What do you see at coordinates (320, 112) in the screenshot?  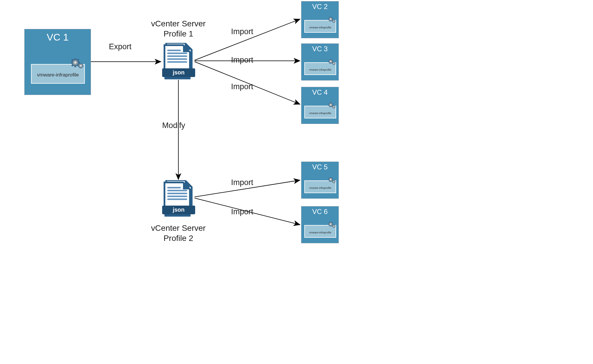 I see `vc4-inner-box: vmware-infraprofile` at bounding box center [320, 112].